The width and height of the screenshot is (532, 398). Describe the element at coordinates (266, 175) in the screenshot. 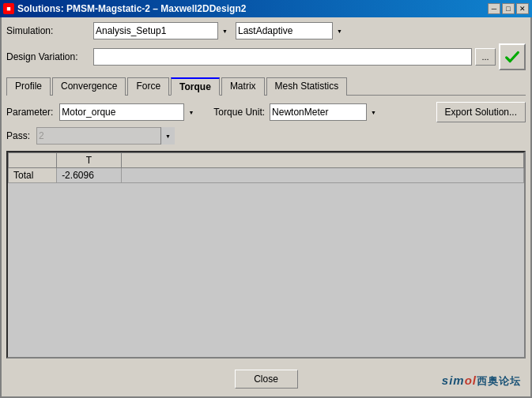

I see `table-row: Total -2.6096` at that location.